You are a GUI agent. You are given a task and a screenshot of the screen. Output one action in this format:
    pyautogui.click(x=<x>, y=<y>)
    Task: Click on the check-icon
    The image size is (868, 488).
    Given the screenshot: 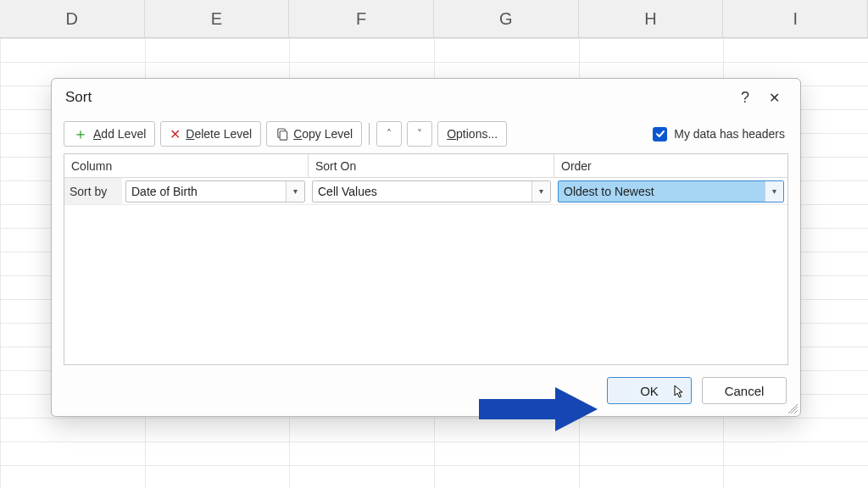 What is the action you would take?
    pyautogui.click(x=660, y=134)
    